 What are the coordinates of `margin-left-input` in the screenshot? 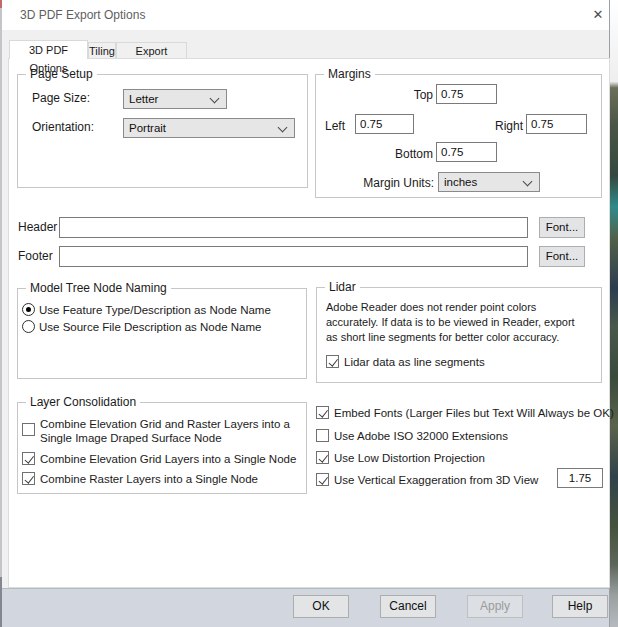 It's located at (384, 124).